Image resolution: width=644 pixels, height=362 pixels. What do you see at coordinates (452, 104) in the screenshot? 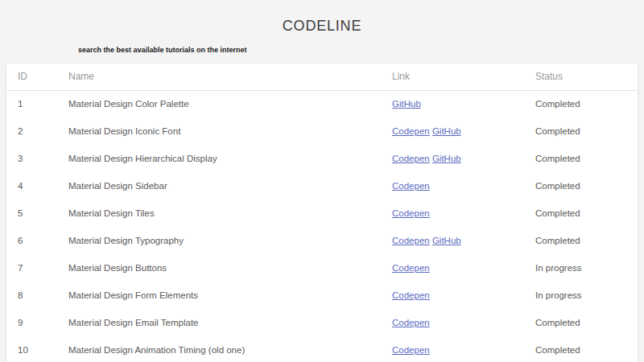
I see `row-links-cell: GitHub` at bounding box center [452, 104].